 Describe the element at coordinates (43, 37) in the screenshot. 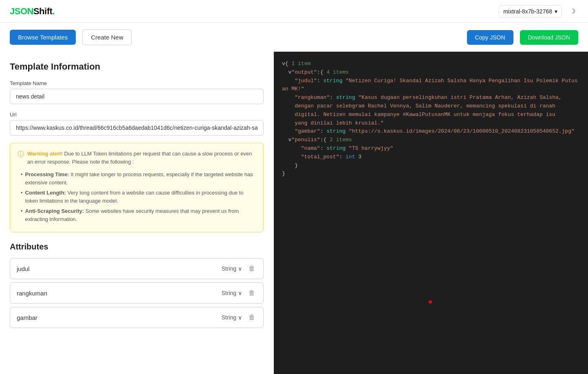

I see `browse-templates-button: Browse Templates` at that location.